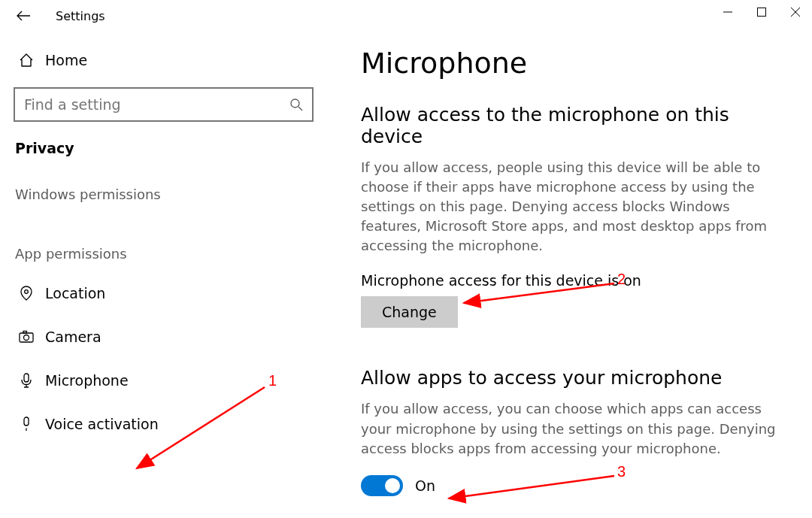 This screenshot has height=518, width=812. I want to click on maximize-icon, so click(762, 12).